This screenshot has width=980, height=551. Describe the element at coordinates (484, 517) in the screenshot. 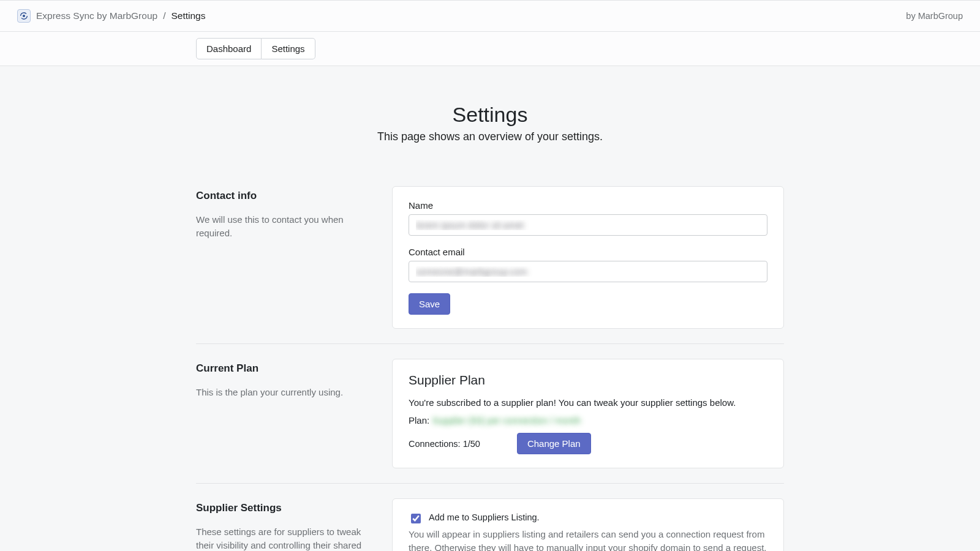

I see `listing-label: Add me to Suppliers Listing.` at that location.